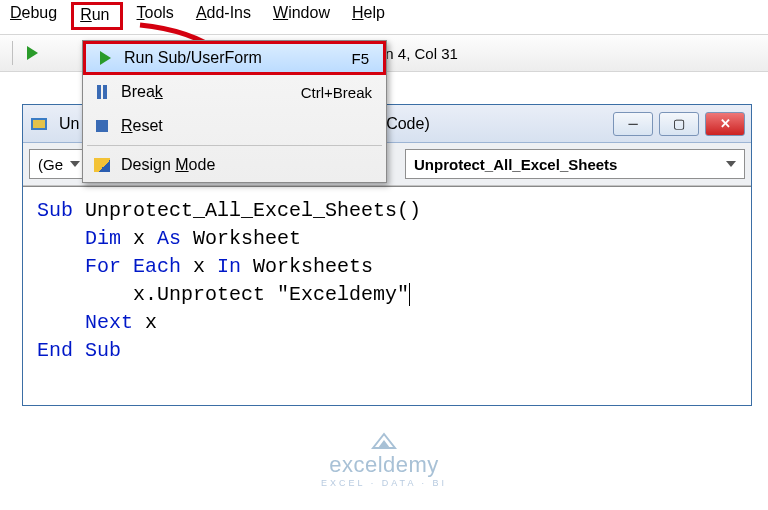  I want to click on minimize-button: ─, so click(633, 124).